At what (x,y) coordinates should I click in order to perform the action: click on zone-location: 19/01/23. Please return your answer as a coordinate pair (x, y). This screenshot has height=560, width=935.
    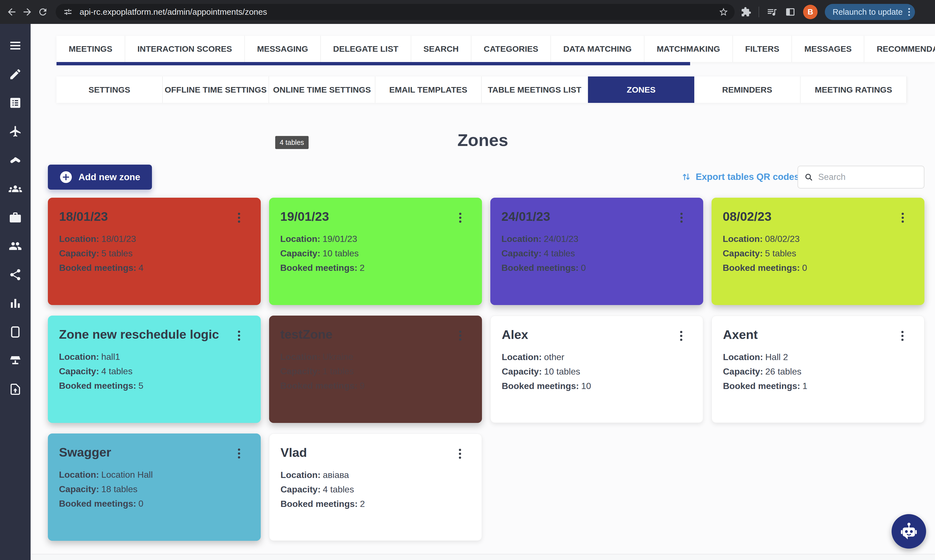
    Looking at the image, I should click on (340, 239).